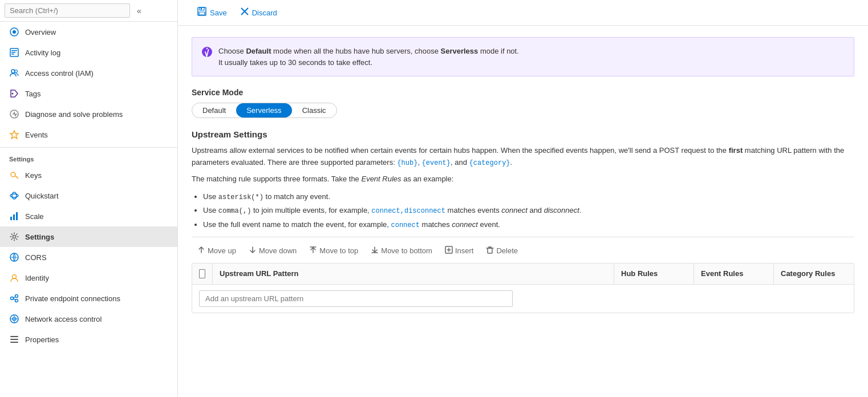 This screenshot has height=397, width=868. I want to click on bullet-item-3: Use the full event name to match the eve…, so click(529, 225).